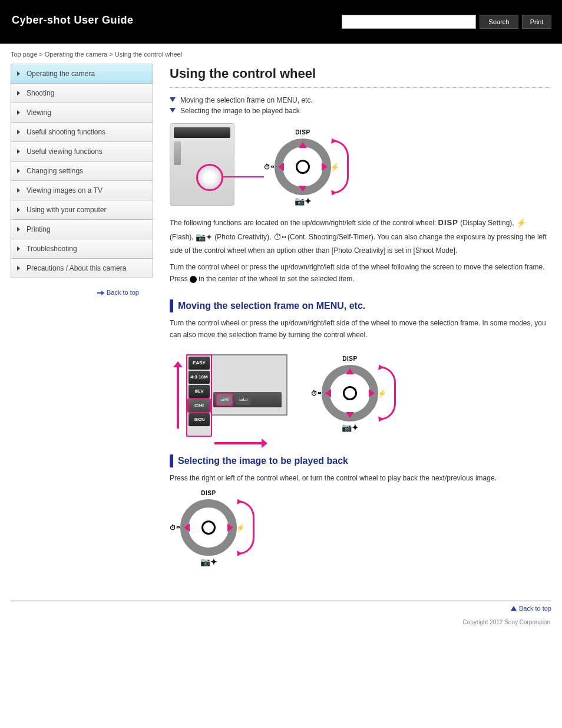 Image resolution: width=562 pixels, height=728 pixels. I want to click on disp-icon: DISP, so click(448, 223).